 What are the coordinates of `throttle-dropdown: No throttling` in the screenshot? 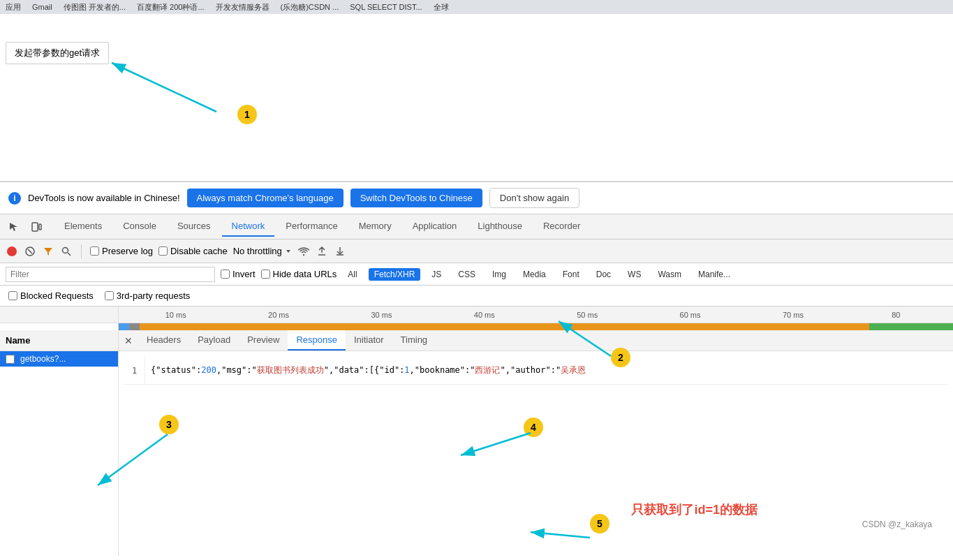 It's located at (263, 251).